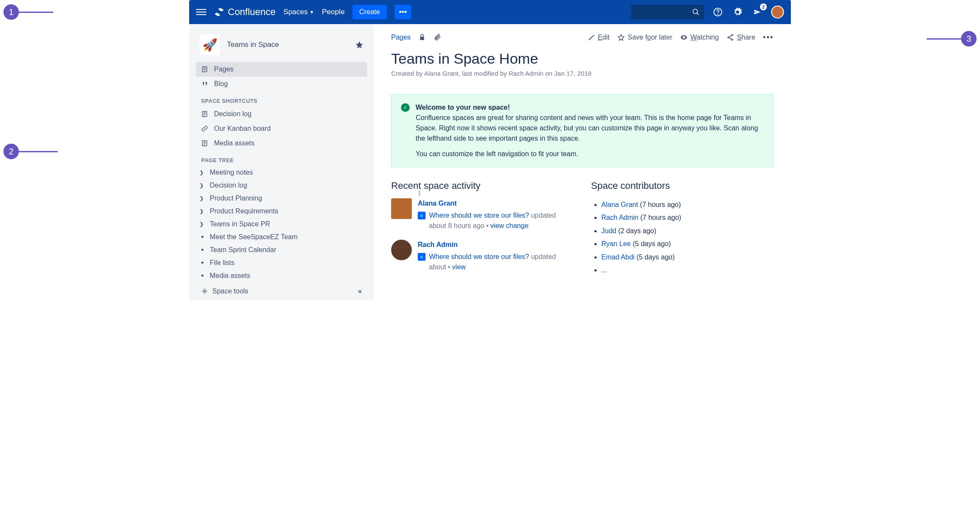 The width and height of the screenshot is (980, 524). What do you see at coordinates (609, 231) in the screenshot?
I see `contributor-link: Judd` at bounding box center [609, 231].